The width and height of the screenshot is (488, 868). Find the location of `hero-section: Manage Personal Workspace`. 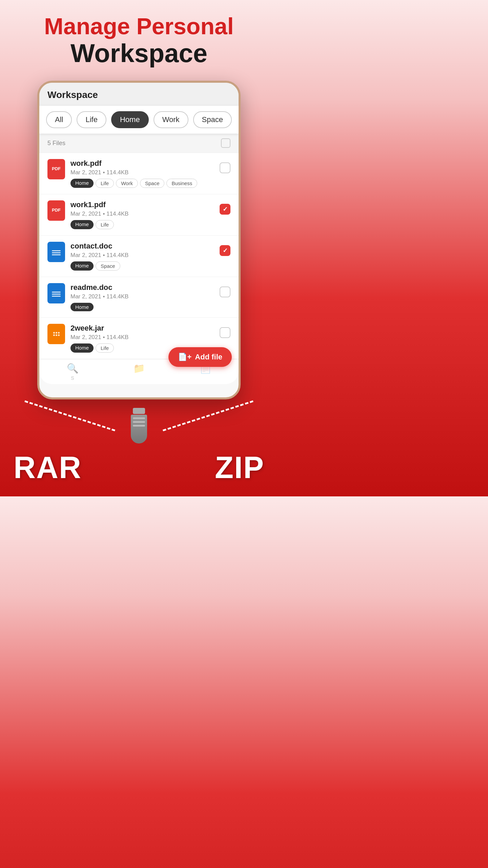

hero-section: Manage Personal Workspace is located at coordinates (139, 37).